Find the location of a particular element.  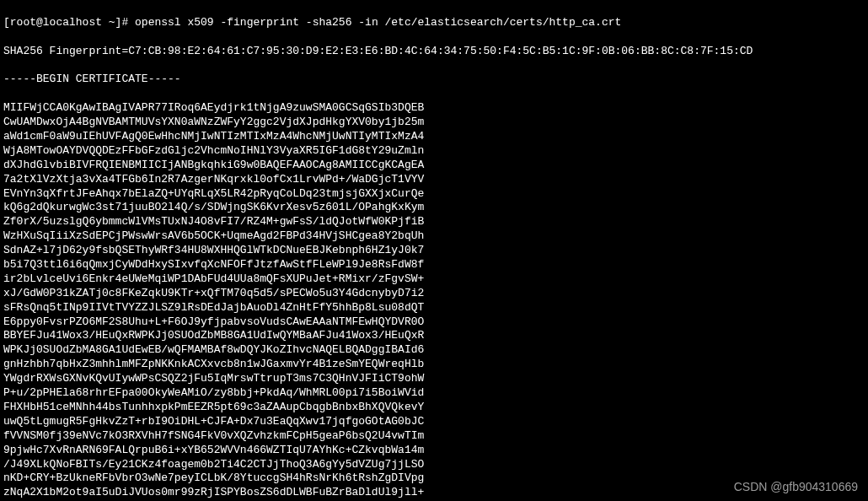

cert-line: WzHXuSqIiiXzSdEPCjPWswWrsAV6b5OCK+UqmeAg… is located at coordinates (434, 236).